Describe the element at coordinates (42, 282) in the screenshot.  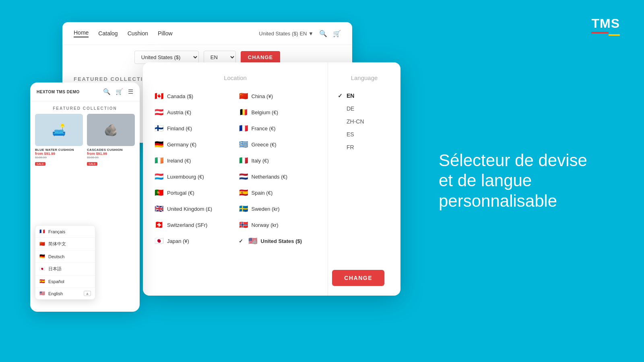
I see `es-flag: 🇪🇸` at that location.